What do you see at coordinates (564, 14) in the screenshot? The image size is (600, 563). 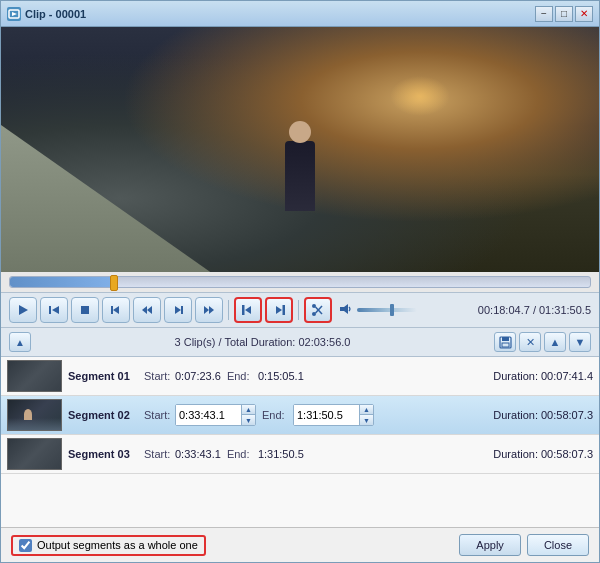 I see `maximize-button: □` at bounding box center [564, 14].